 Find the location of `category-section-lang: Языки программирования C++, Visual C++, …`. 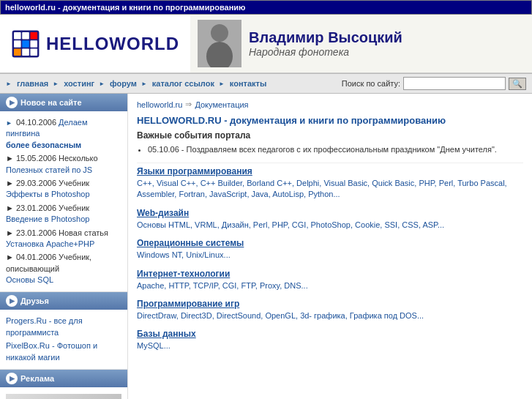

category-section-lang: Языки программирования C++, Visual C++, … is located at coordinates (330, 183).